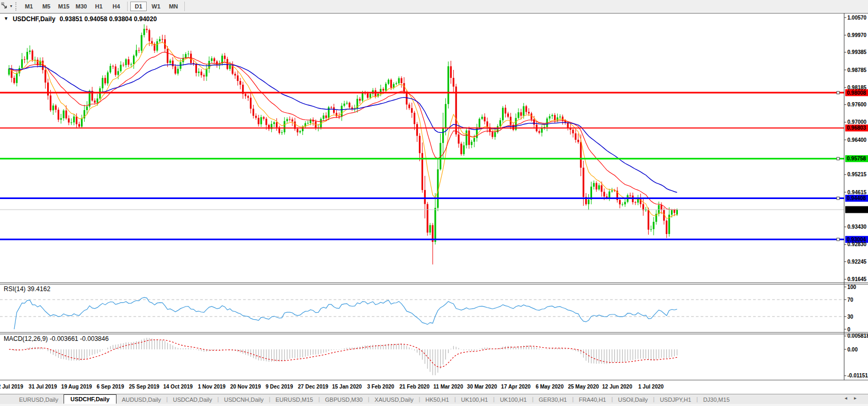 The width and height of the screenshot is (868, 406). What do you see at coordinates (448, 386) in the screenshot?
I see `date-axis-label: 11 Mar 2020` at bounding box center [448, 386].